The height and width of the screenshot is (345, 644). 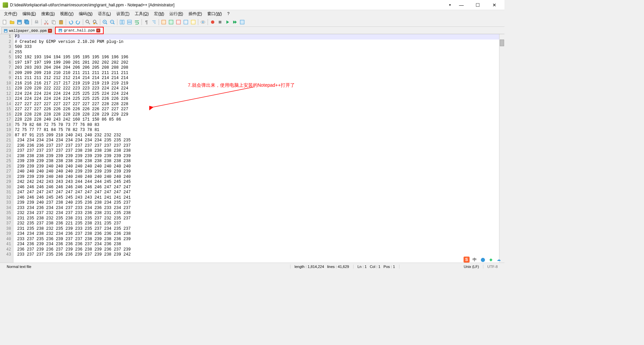 What do you see at coordinates (260, 99) in the screenshot?
I see `editor-line: 224 224 224 224 224 224 225 225 225 226 …` at bounding box center [260, 99].